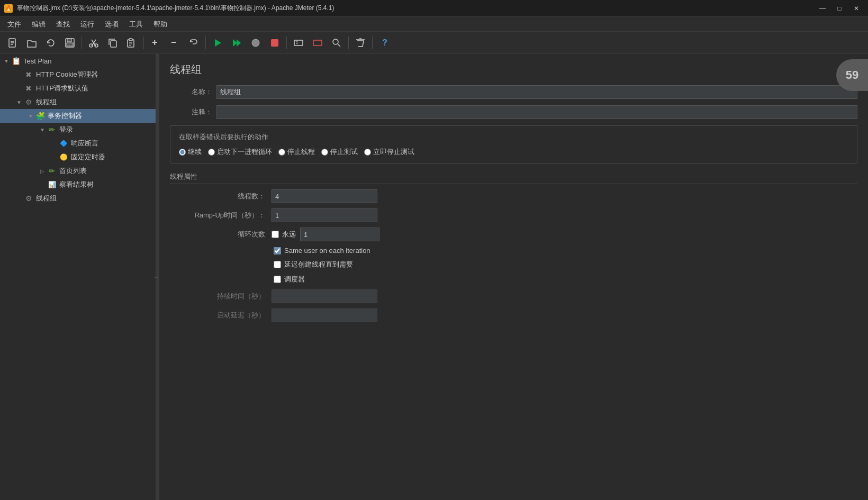 The height and width of the screenshot is (500, 868). I want to click on rampup-input, so click(324, 215).